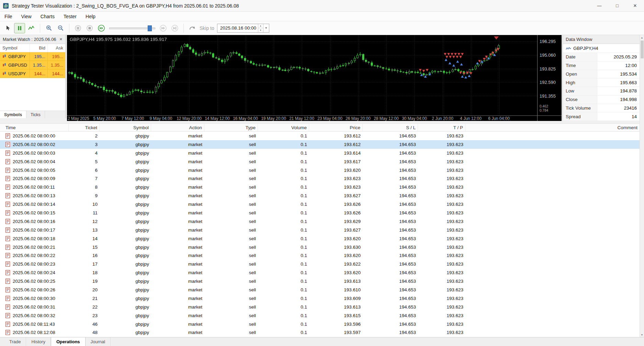 The height and width of the screenshot is (346, 644). What do you see at coordinates (13, 115) in the screenshot?
I see `tab-symbols: Symbols` at bounding box center [13, 115].